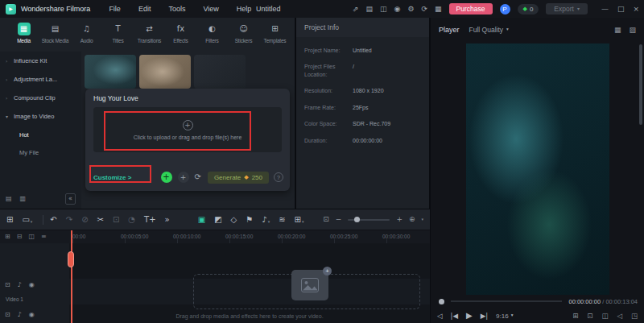  What do you see at coordinates (485, 316) in the screenshot?
I see `next-frame-icon: ▶|` at bounding box center [485, 316].